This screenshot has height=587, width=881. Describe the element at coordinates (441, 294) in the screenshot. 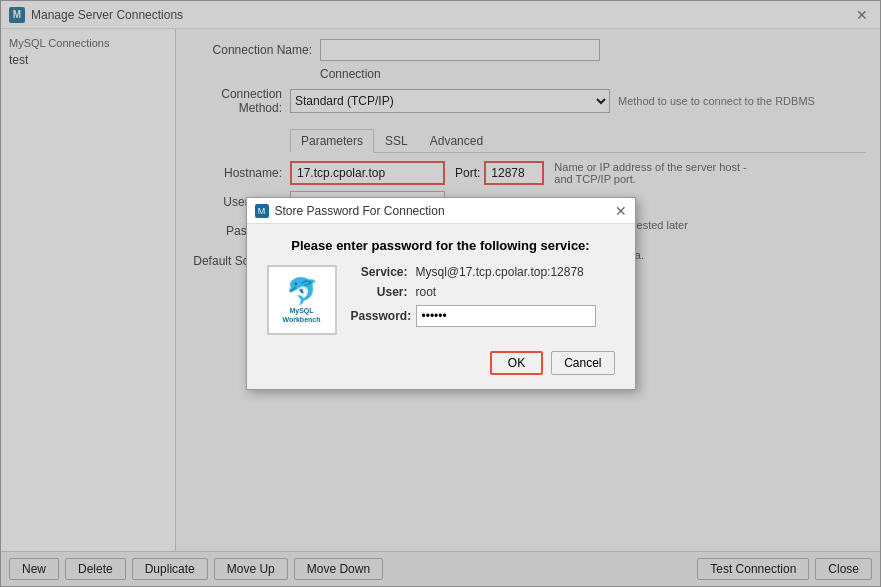

I see `store-password-dialog: M Store Password For Connection ✕ Please…` at that location.